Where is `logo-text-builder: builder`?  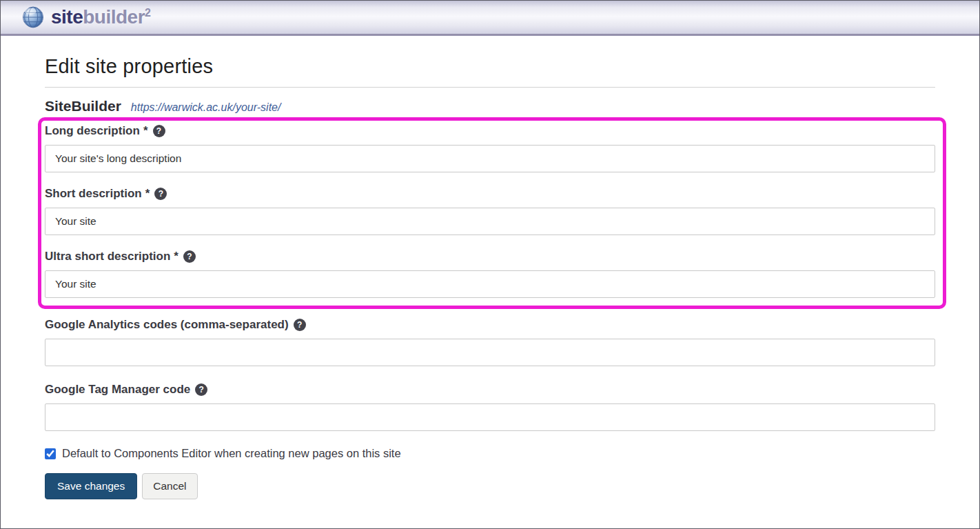 logo-text-builder: builder is located at coordinates (114, 17).